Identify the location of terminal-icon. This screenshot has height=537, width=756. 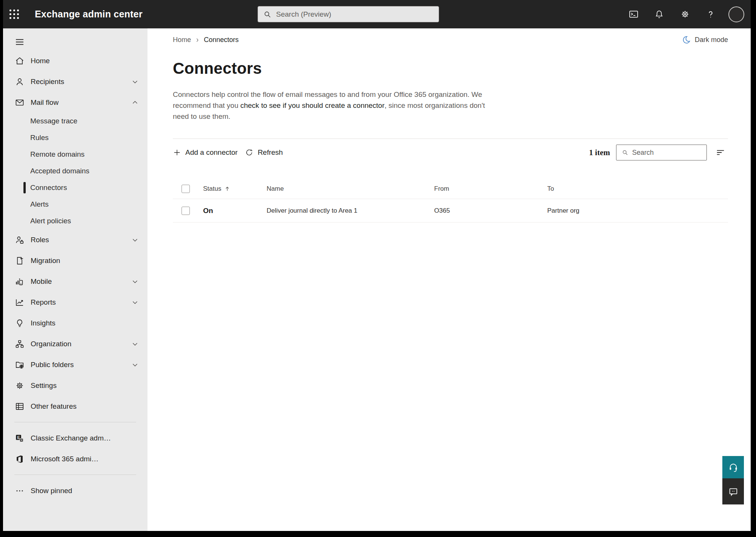
(634, 14).